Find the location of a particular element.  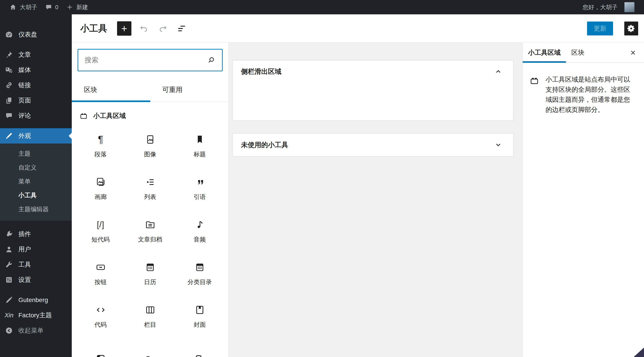

plug-icon is located at coordinates (9, 234).